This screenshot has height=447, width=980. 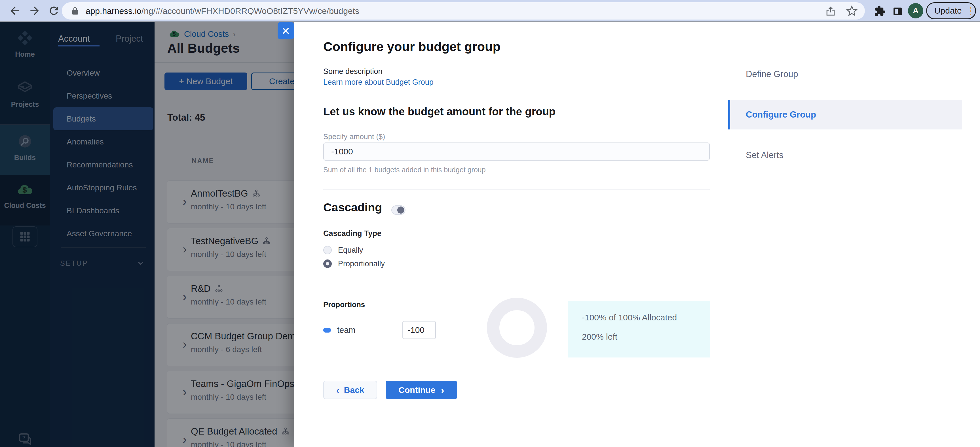 What do you see at coordinates (765, 155) in the screenshot?
I see `wizard-step-label: Set Alerts` at bounding box center [765, 155].